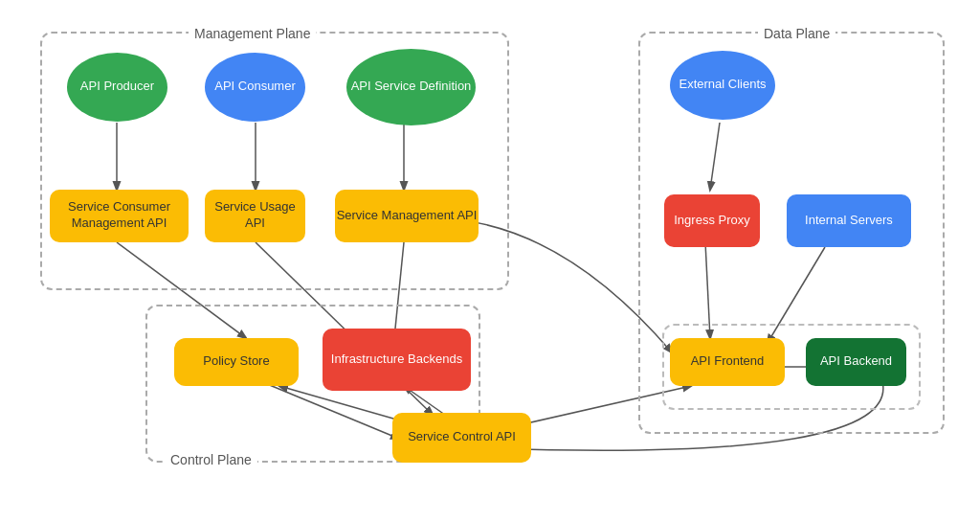 The width and height of the screenshot is (980, 522). Describe the element at coordinates (236, 362) in the screenshot. I see `policy-store-node: Policy Store` at that location.